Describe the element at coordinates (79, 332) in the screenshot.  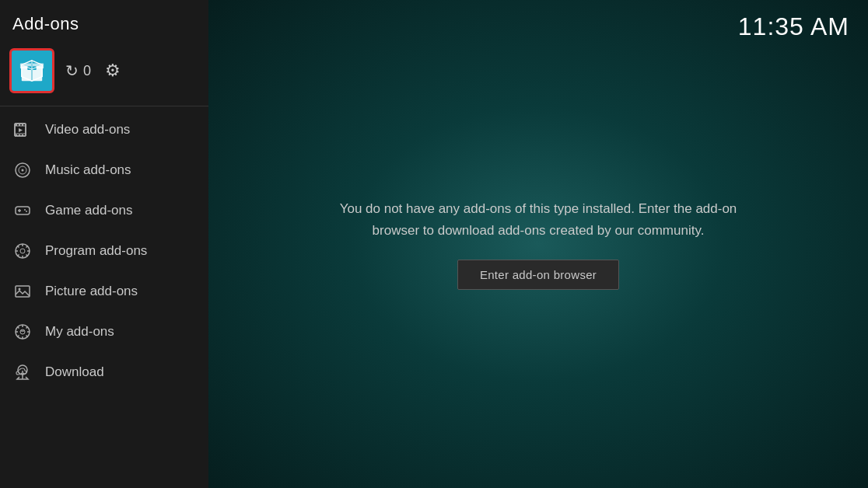
I see `sidebar-item-label-my: My add-ons` at that location.